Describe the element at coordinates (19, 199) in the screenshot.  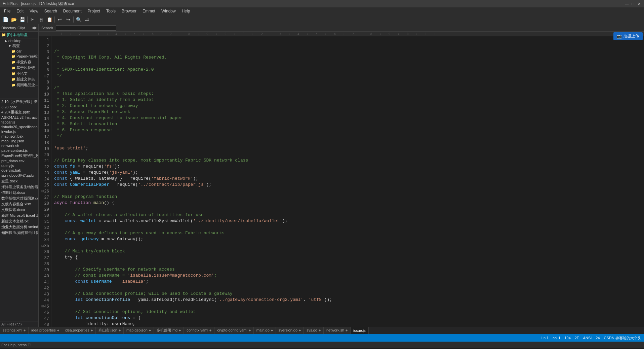
I see `file-item: 数字新技术对我国渔业养` at that location.